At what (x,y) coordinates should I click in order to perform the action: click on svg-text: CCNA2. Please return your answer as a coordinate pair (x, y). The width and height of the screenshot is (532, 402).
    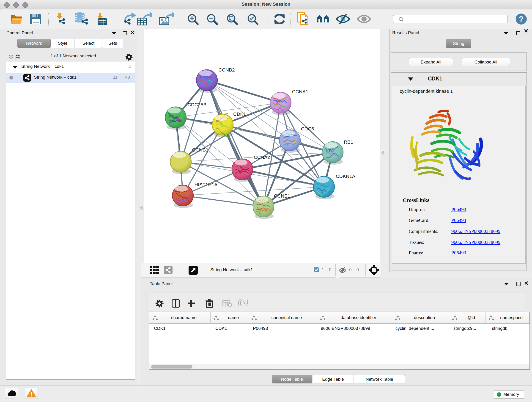
    Looking at the image, I should click on (262, 157).